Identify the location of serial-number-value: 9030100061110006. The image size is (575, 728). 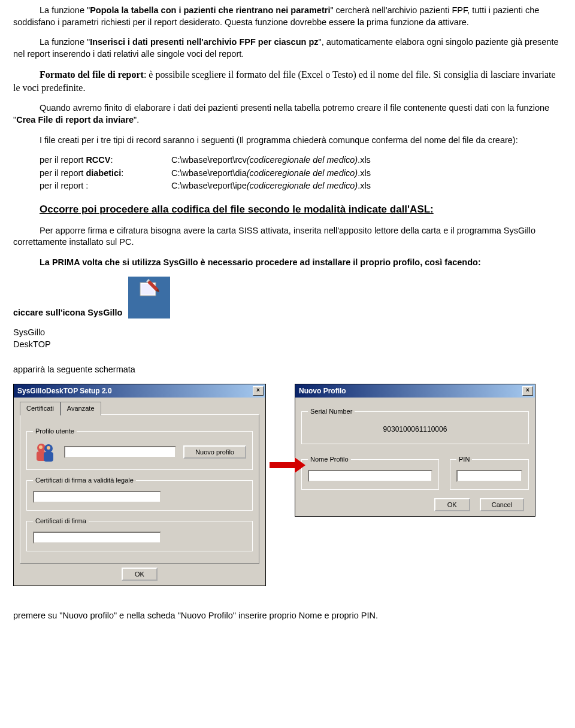
(415, 429).